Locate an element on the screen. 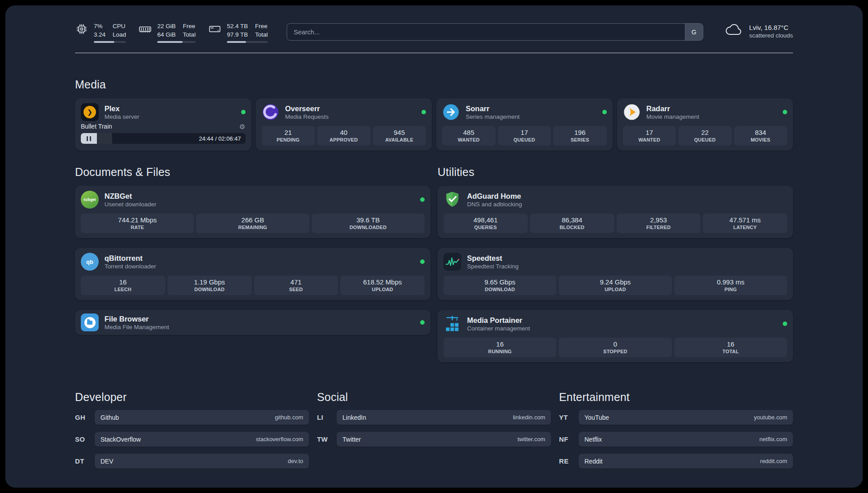 The image size is (868, 493). bookmark-group-title: Entertainment is located at coordinates (676, 397).